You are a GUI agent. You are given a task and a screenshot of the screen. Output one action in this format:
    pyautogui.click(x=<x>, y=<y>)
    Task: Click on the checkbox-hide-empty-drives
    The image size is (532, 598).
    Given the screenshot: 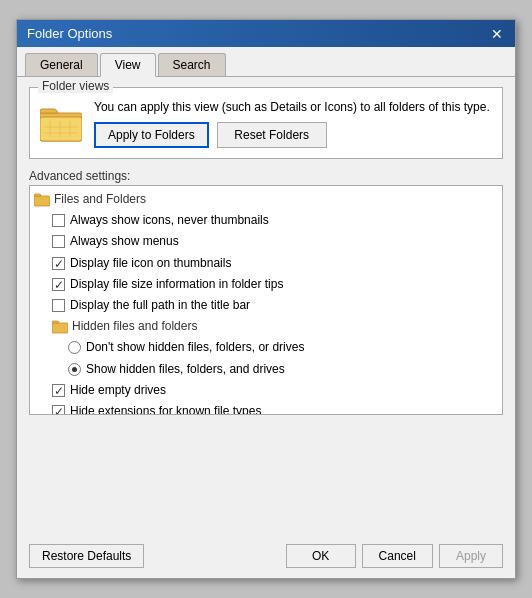 What is the action you would take?
    pyautogui.click(x=58, y=390)
    